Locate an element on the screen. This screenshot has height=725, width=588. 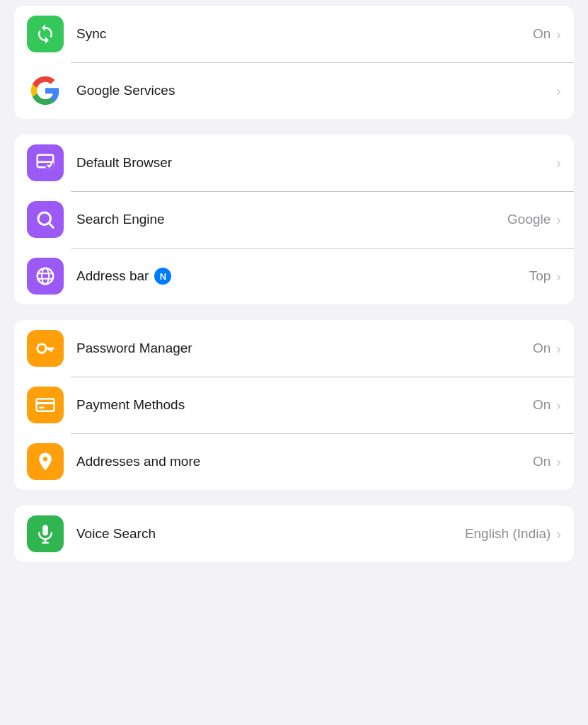
search-engine-row: Search EngineGoogle› is located at coordinates (294, 219).